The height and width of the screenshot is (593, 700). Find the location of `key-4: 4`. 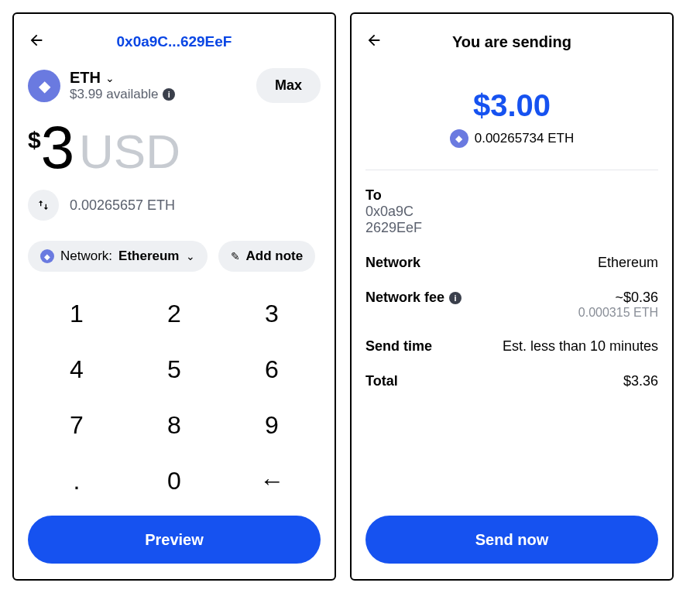

key-4: 4 is located at coordinates (77, 369).